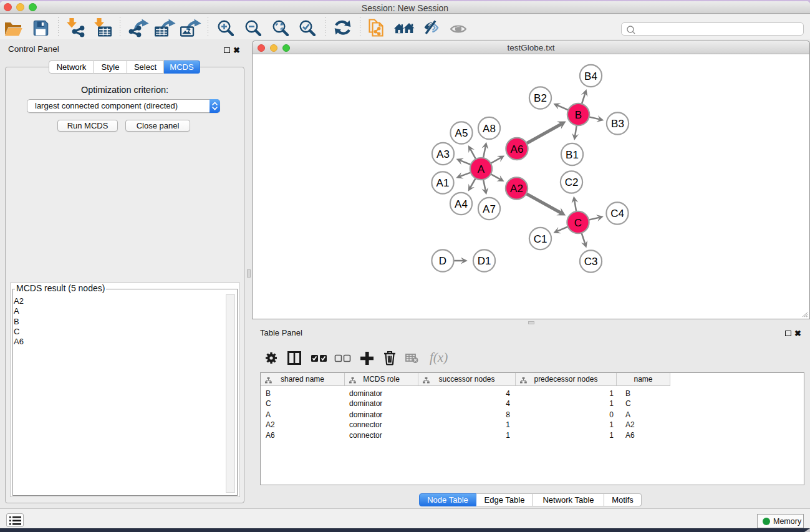  What do you see at coordinates (489, 210) in the screenshot?
I see `svg-text: A7` at bounding box center [489, 210].